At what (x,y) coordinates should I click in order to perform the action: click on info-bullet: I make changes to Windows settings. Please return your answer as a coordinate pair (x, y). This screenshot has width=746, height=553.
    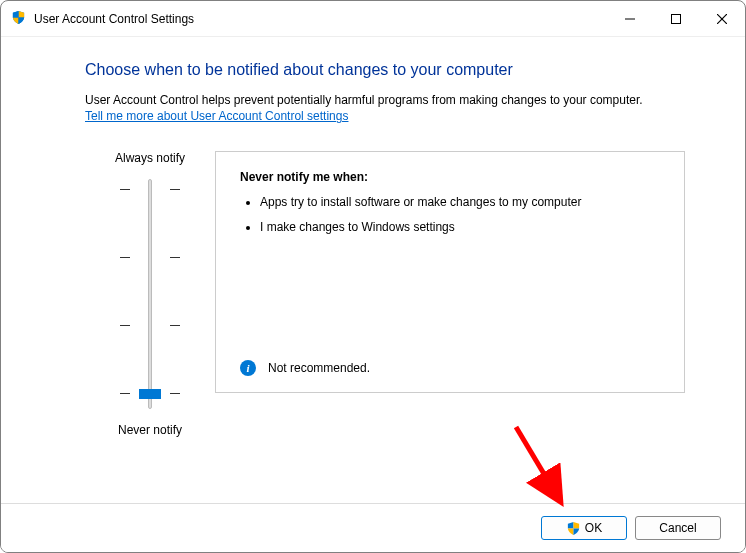
    Looking at the image, I should click on (460, 228).